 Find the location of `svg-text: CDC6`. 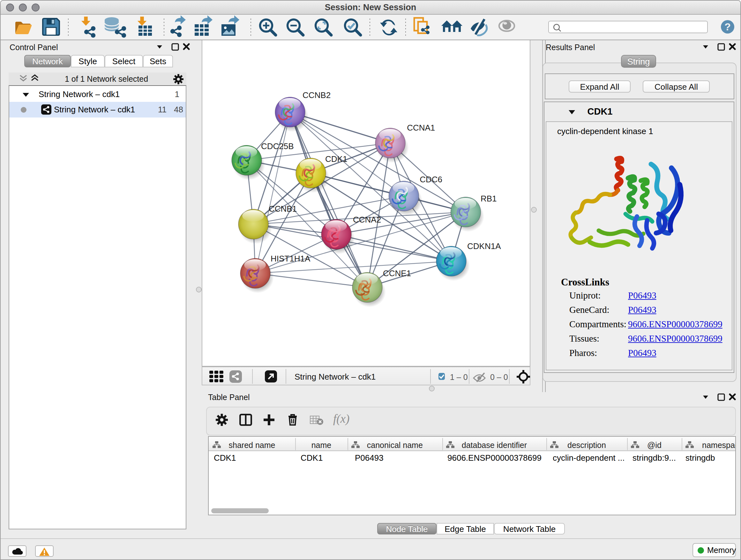

svg-text: CDC6 is located at coordinates (431, 180).